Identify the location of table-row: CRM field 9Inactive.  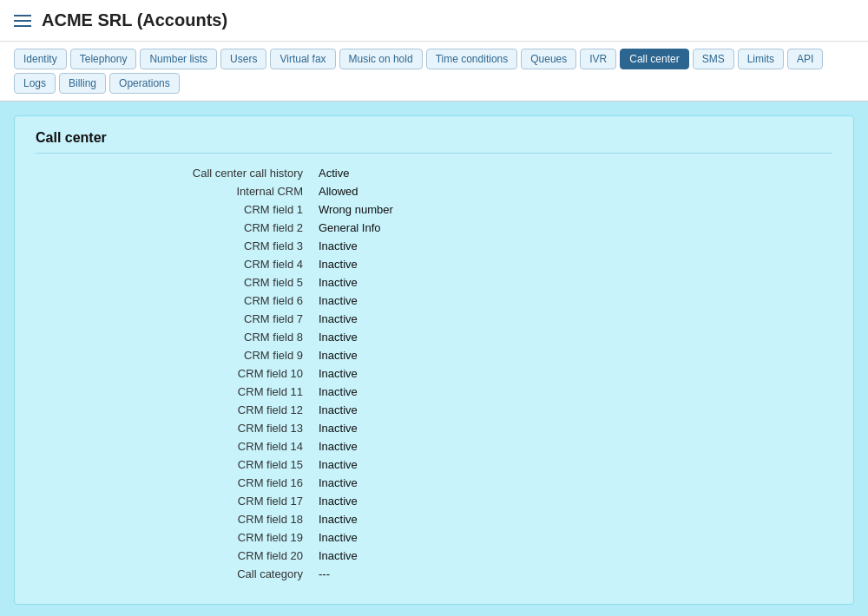
(434, 356).